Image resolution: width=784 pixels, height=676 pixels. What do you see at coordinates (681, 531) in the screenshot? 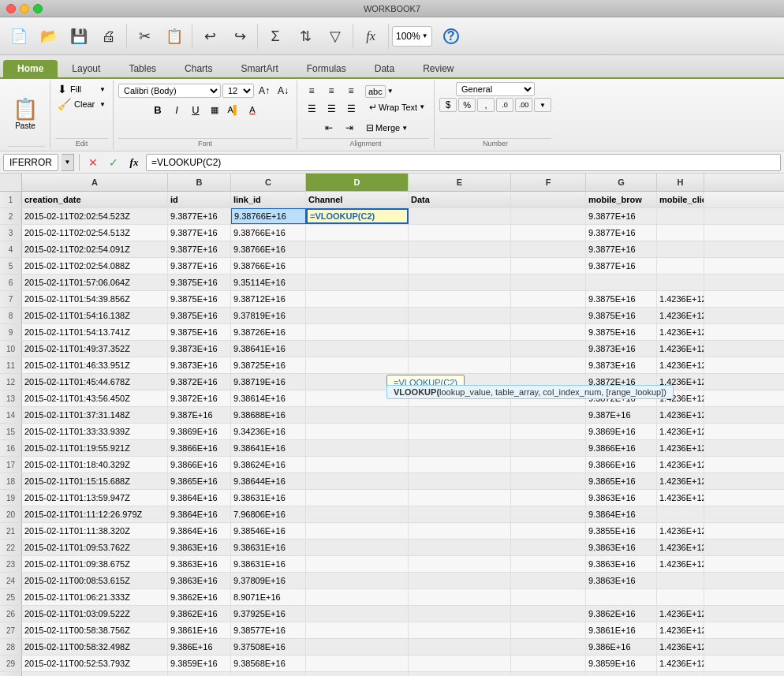
I see `cell-21-H: 1.4236E+12` at bounding box center [681, 531].